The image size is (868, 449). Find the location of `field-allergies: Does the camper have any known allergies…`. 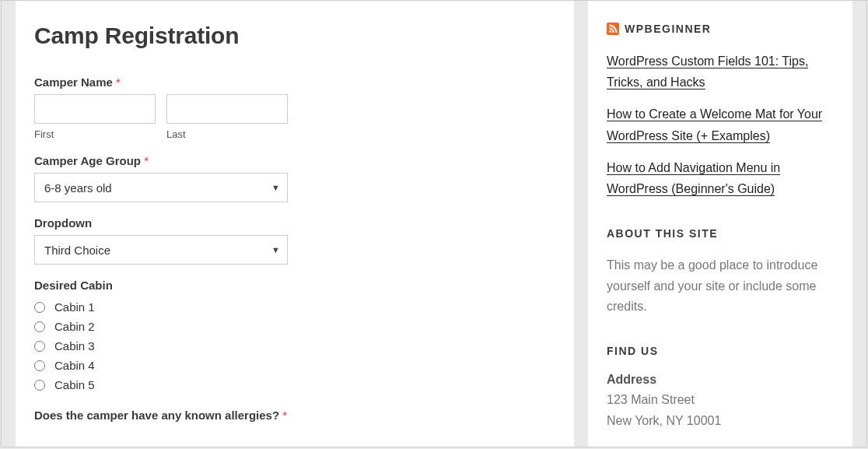

field-allergies: Does the camper have any known allergies… is located at coordinates (295, 416).